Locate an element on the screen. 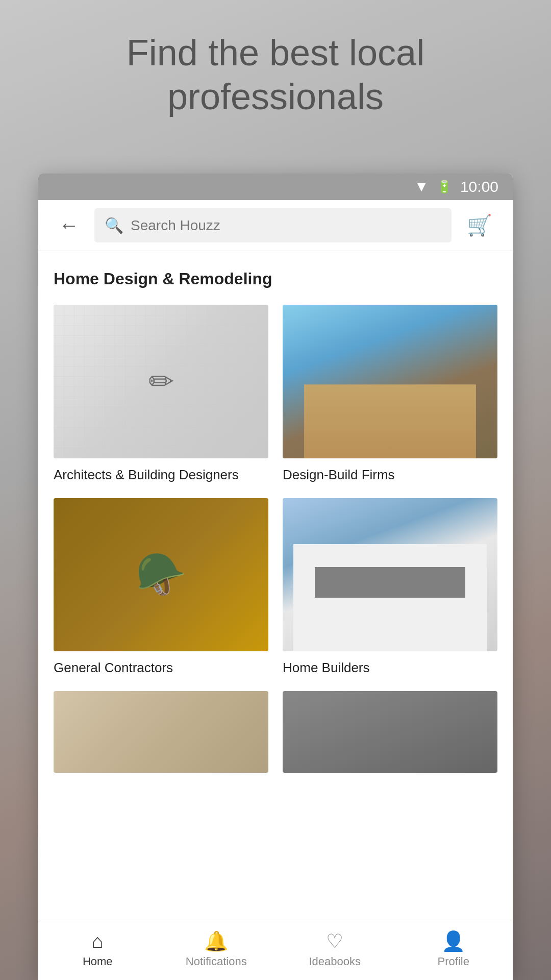  search-input is located at coordinates (286, 226).